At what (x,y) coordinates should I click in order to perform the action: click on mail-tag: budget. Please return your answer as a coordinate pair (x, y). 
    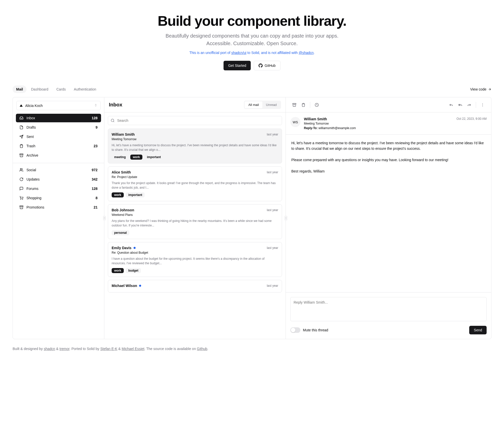
    Looking at the image, I should click on (133, 271).